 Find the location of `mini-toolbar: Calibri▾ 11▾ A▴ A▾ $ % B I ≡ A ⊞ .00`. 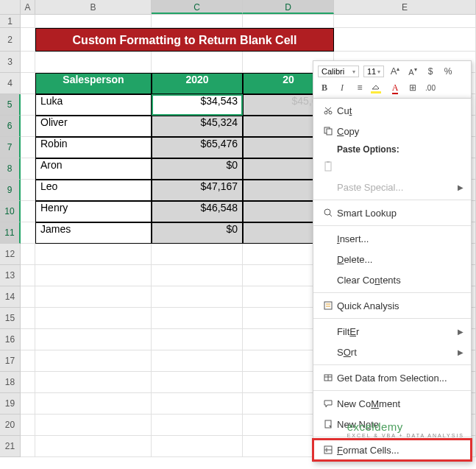

mini-toolbar: Calibri▾ 11▾ A▴ A▾ $ % B I ≡ A ⊞ .00 is located at coordinates (392, 80).